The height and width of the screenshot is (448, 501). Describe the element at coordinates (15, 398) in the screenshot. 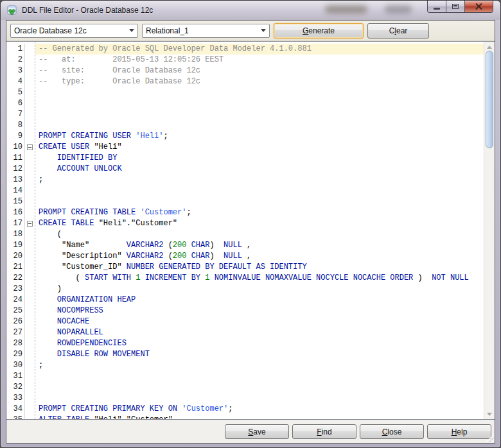

I see `line-number: 33` at that location.